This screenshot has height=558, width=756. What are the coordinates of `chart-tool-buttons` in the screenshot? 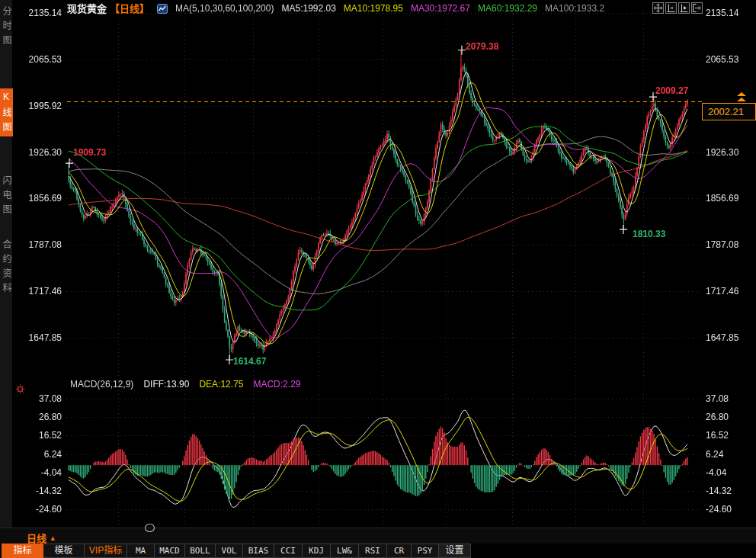 It's located at (678, 8).